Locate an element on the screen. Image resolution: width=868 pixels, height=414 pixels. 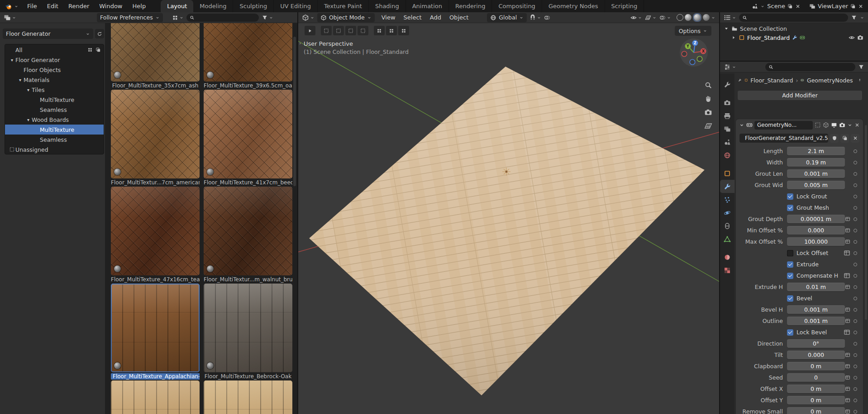
value-field: 0 is located at coordinates (816, 378).